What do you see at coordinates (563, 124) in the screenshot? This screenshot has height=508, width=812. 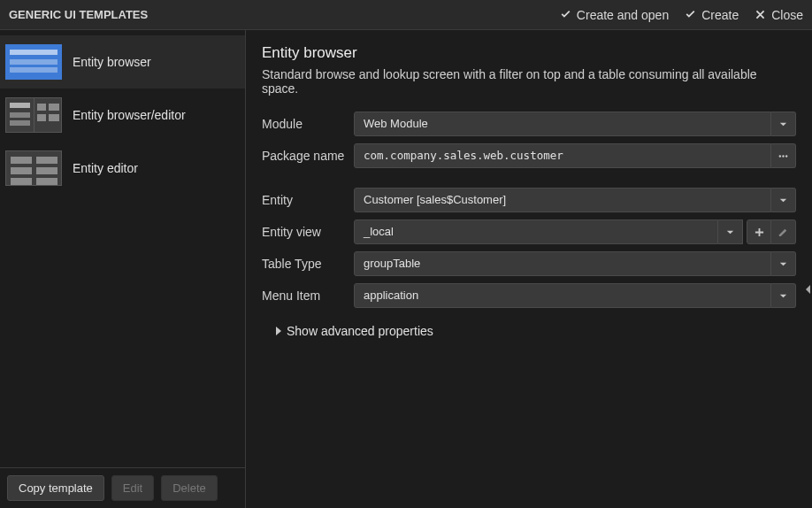 I see `module-select: Web Module` at bounding box center [563, 124].